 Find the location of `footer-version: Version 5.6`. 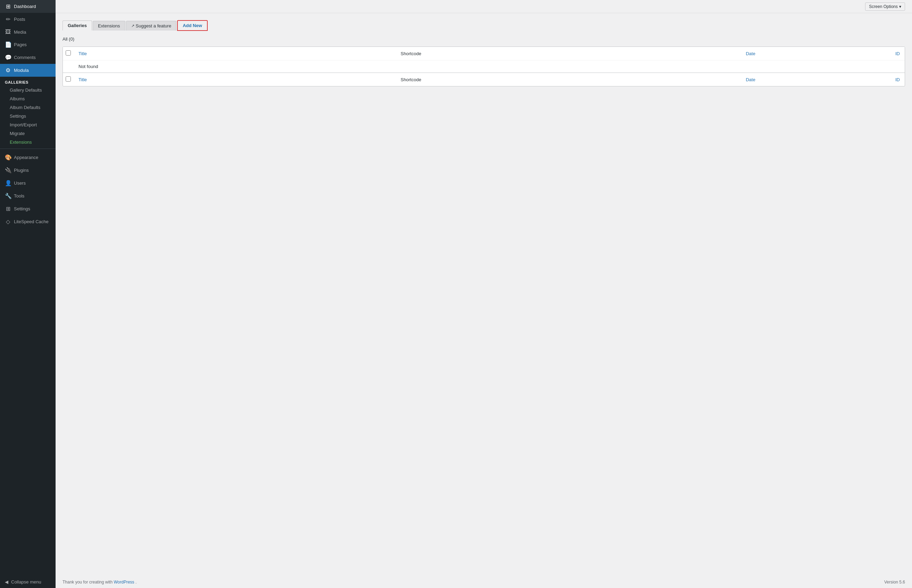

footer-version: Version 5.6 is located at coordinates (894, 582).